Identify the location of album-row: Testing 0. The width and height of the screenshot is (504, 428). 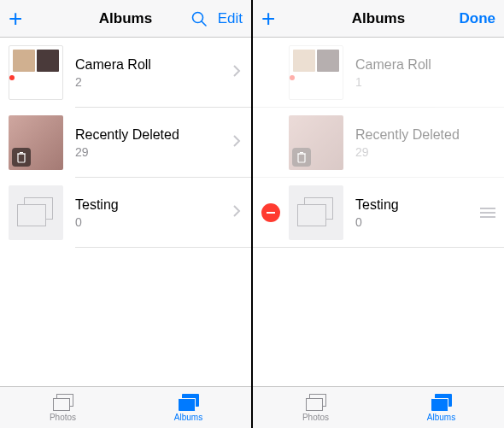
(126, 213).